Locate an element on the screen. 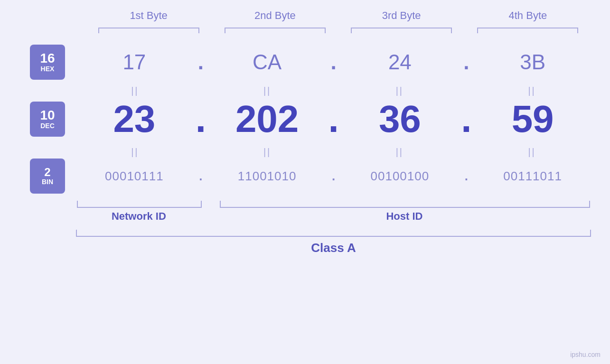 This screenshot has width=610, height=364. network-id-label: Network ID is located at coordinates (139, 216).